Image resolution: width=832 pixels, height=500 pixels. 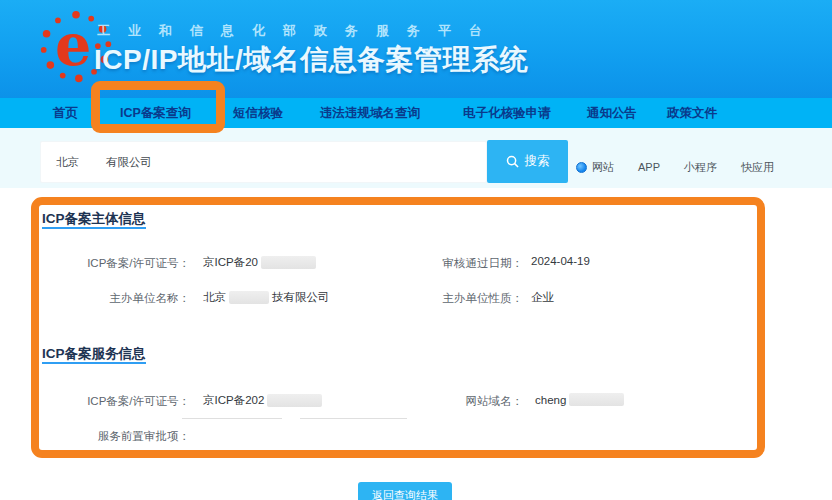 What do you see at coordinates (649, 167) in the screenshot?
I see `scope-app-label: APP` at bounding box center [649, 167].